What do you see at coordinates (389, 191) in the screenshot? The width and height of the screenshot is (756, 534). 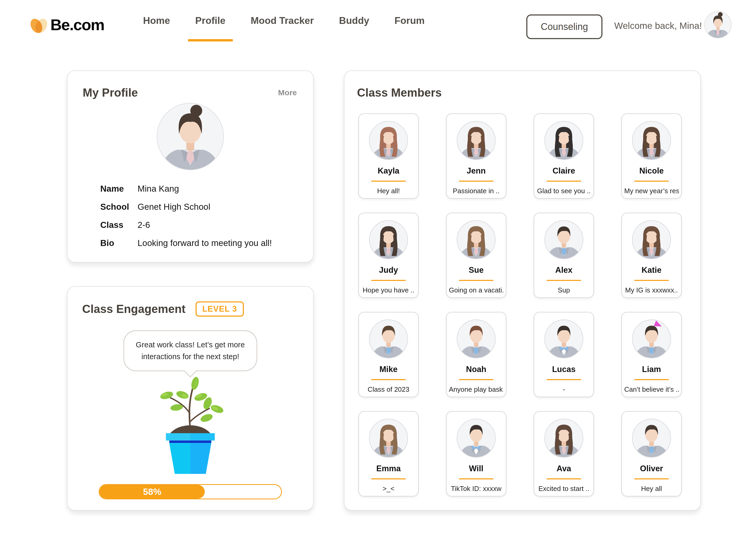 I see `member-status: Hey all!` at bounding box center [389, 191].